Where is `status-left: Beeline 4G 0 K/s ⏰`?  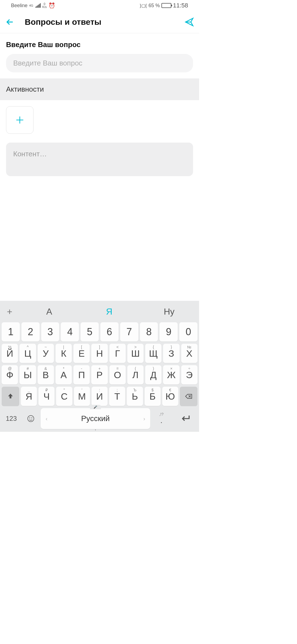 status-left: Beeline 4G 0 K/s ⏰ is located at coordinates (33, 6).